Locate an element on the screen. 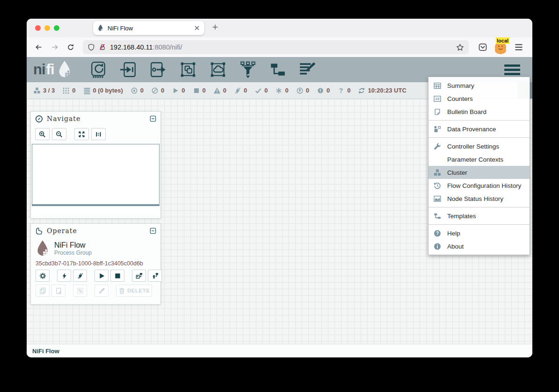 Image resolution: width=559 pixels, height=392 pixels. global-menu: Summary23CountersBulletin BoardData Prov… is located at coordinates (479, 166).